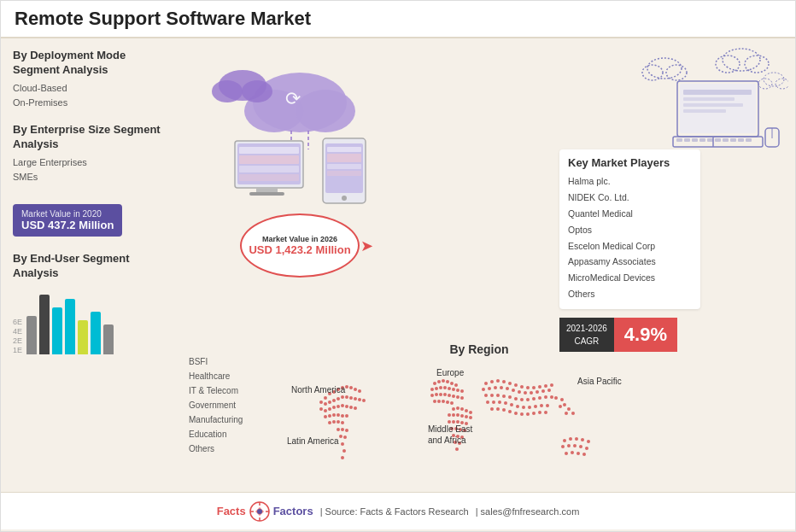  I want to click on title-bar: Remote Support Software Market, so click(398, 20).